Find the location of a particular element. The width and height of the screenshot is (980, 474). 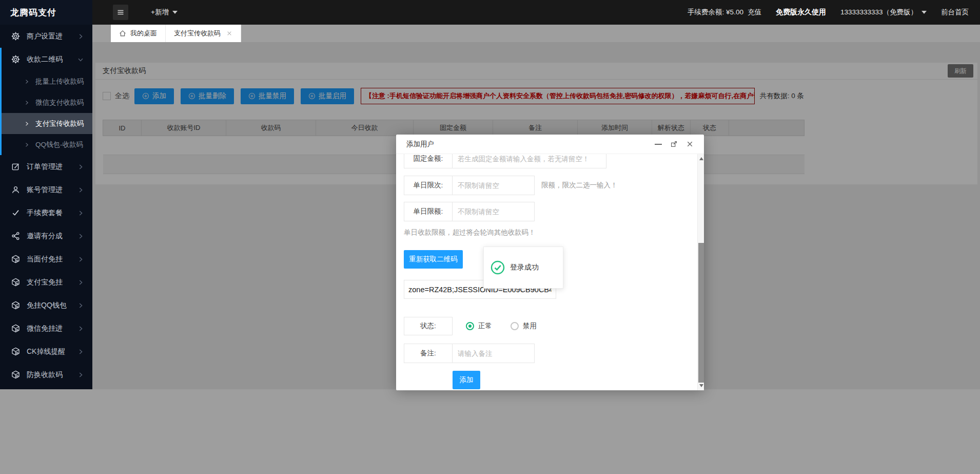

modal-window-controls is located at coordinates (674, 144).